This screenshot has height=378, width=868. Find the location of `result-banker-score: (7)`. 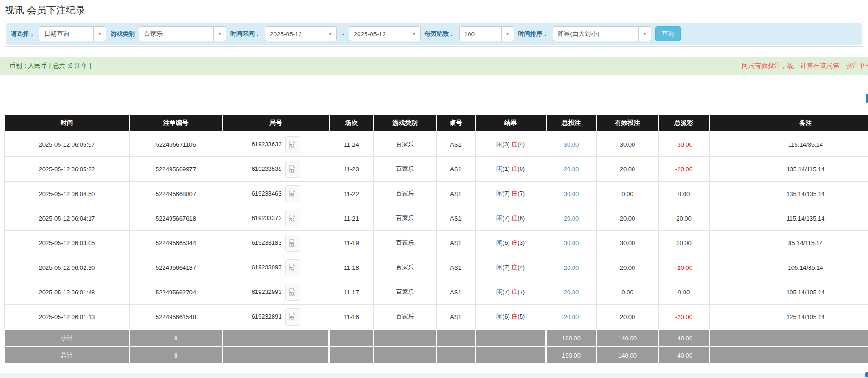

result-banker-score: (7) is located at coordinates (521, 193).